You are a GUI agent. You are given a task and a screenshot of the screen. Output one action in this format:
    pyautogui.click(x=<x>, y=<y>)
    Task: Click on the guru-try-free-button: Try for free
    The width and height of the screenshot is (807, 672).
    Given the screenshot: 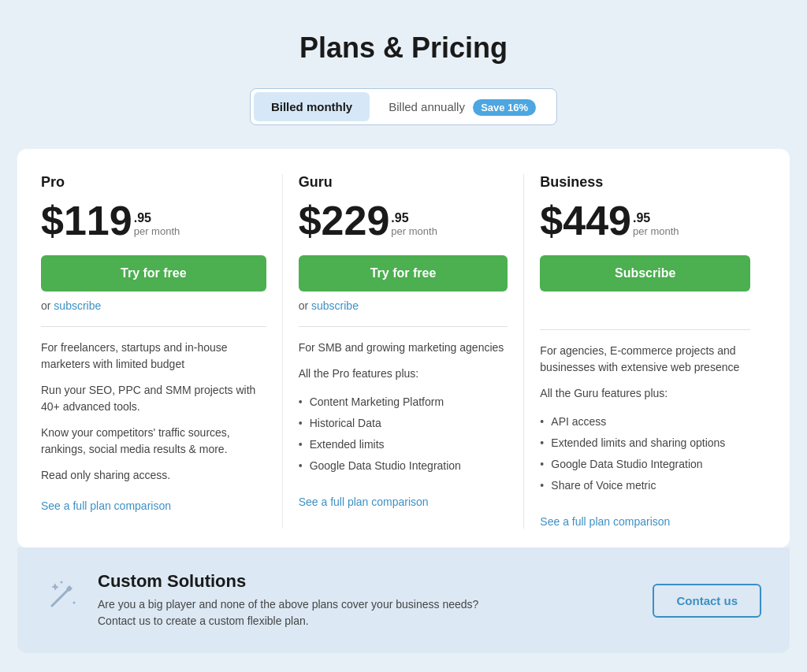 What is the action you would take?
    pyautogui.click(x=404, y=273)
    